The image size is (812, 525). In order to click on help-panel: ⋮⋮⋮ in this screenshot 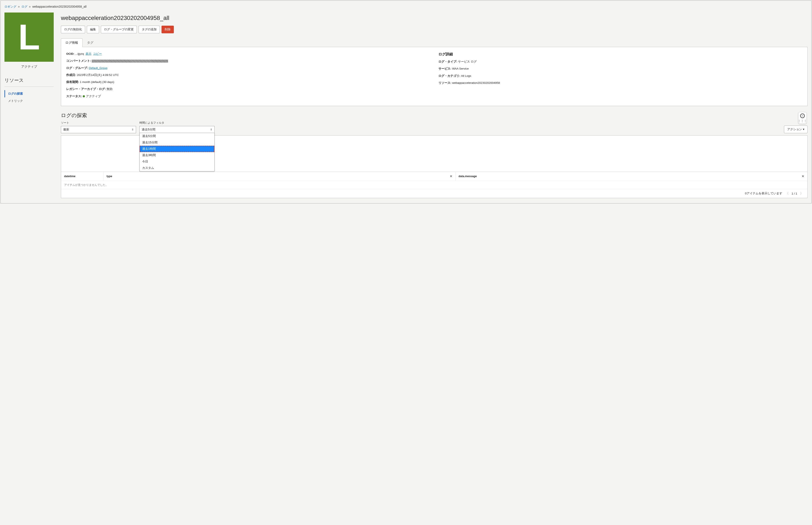, I will do `click(802, 118)`.